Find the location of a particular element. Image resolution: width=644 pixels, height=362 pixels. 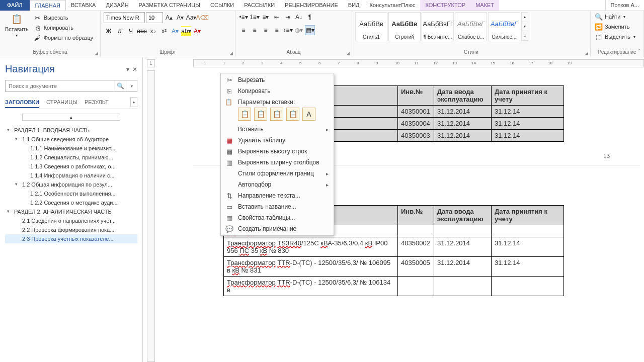

paragraph-launcher: ◢ is located at coordinates (348, 53).